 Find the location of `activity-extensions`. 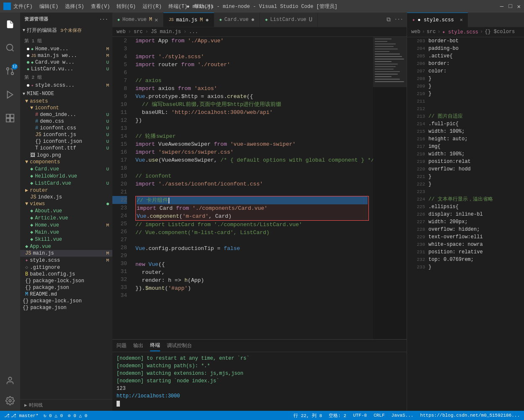

activity-extensions is located at coordinates (10, 118).